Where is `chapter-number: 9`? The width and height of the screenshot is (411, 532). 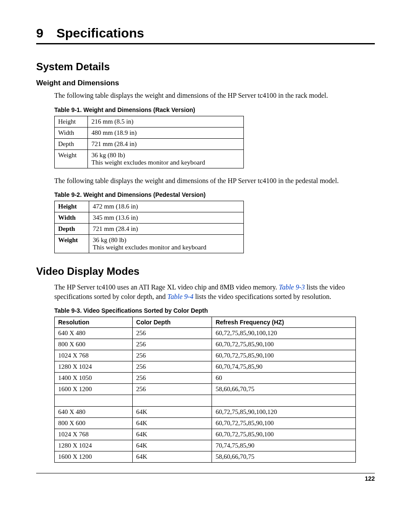
chapter-number: 9 is located at coordinates (40, 33).